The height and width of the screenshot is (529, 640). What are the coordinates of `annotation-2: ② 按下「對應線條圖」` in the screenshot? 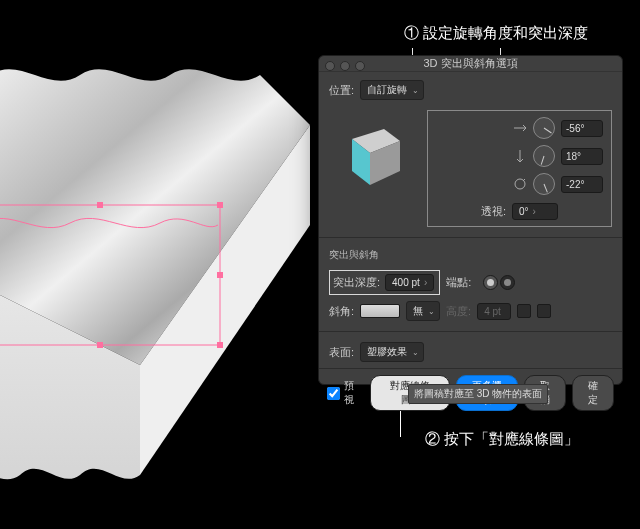 It's located at (502, 440).